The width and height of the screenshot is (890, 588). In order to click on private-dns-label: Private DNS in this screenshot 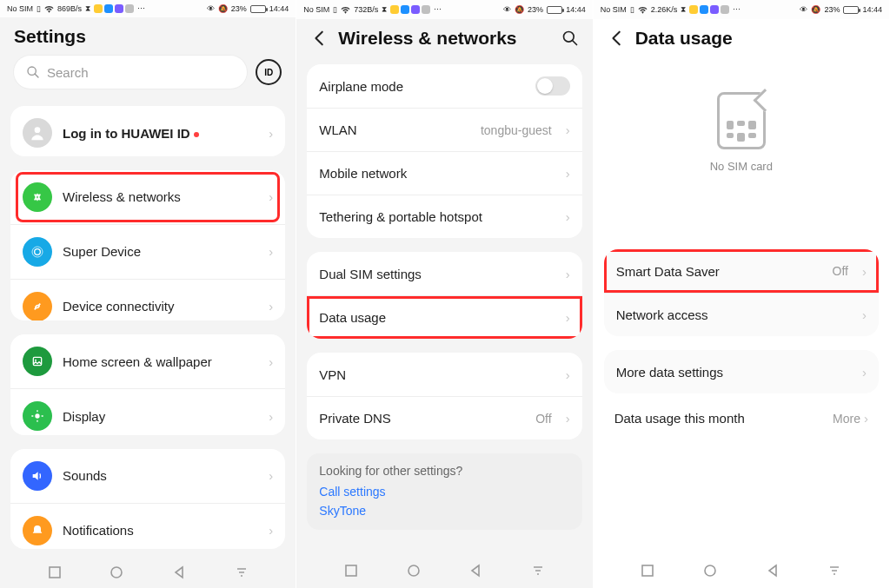, I will do `click(422, 419)`.